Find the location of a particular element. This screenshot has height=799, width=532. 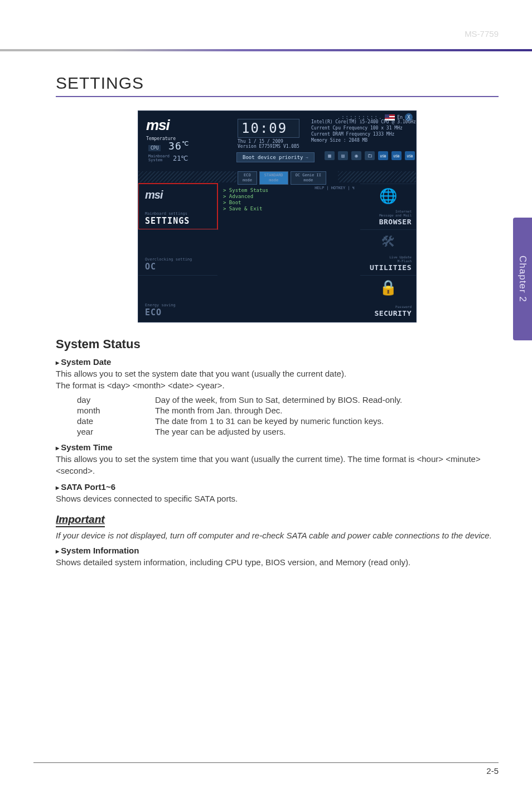

device-folder-icon: 🗀 is located at coordinates (370, 156).